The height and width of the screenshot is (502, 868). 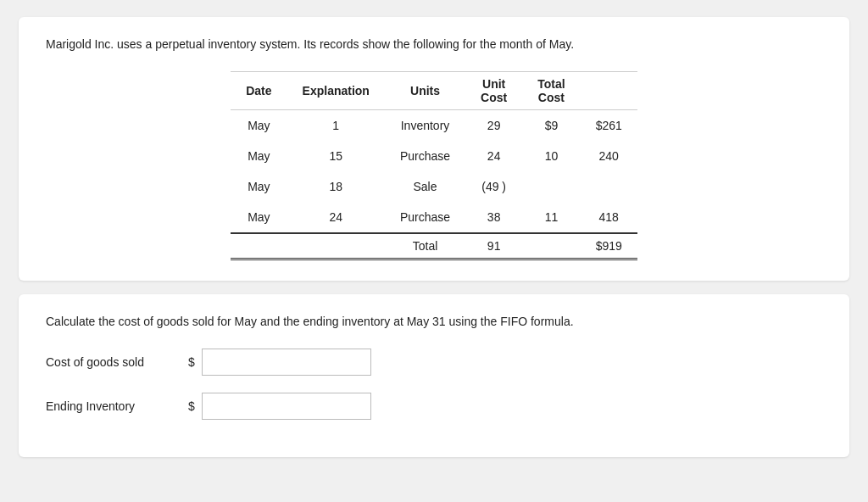 I want to click on total-row: Total 91 $919, so click(x=434, y=246).